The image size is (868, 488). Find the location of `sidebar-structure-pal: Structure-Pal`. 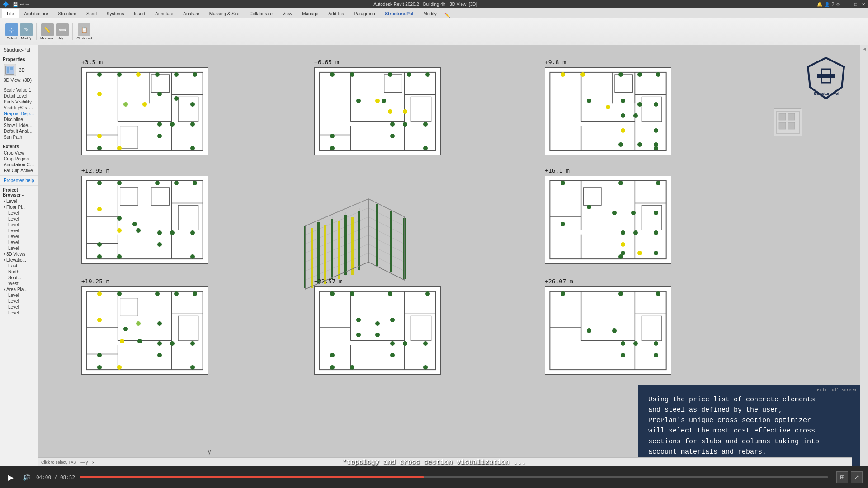

sidebar-structure-pal: Structure-Pal is located at coordinates (19, 50).